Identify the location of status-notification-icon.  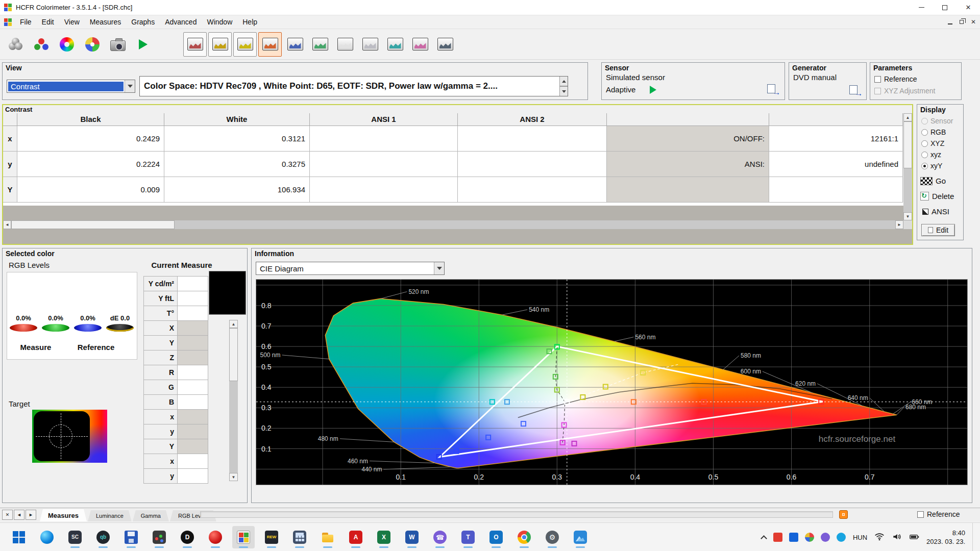
(843, 514).